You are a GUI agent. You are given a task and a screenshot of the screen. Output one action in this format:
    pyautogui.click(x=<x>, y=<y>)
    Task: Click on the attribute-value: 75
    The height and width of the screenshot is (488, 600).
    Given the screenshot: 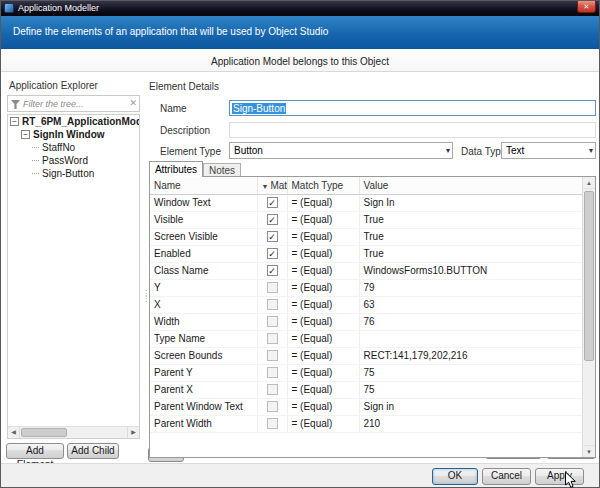 What is the action you would take?
    pyautogui.click(x=471, y=372)
    